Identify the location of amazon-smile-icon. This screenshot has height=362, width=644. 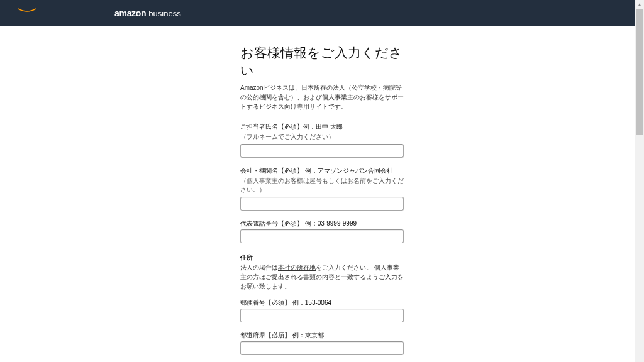
(27, 11).